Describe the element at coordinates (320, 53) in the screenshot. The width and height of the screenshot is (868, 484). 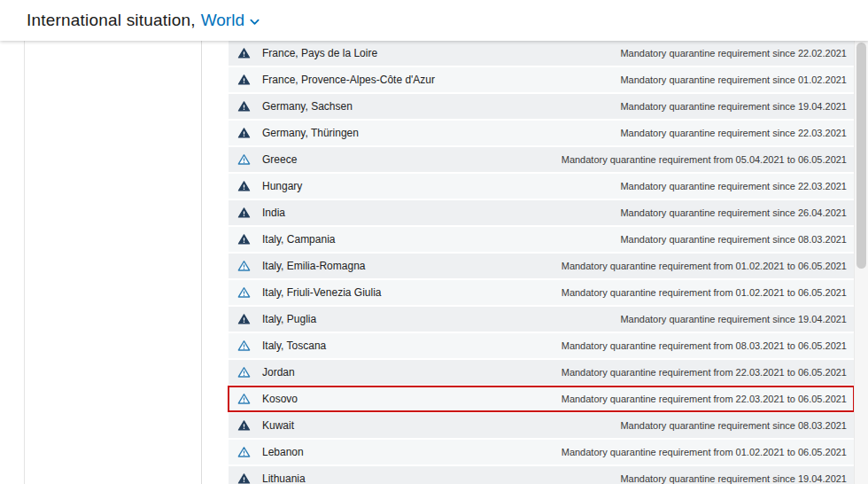
I see `country-name: France, Pays de la Loire` at that location.